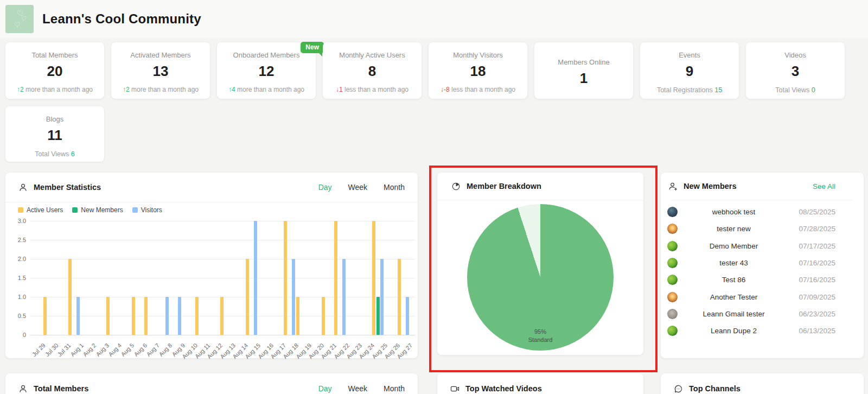 The height and width of the screenshot is (394, 868). What do you see at coordinates (361, 389) in the screenshot?
I see `period-tabs: DayWeekMonth` at bounding box center [361, 389].